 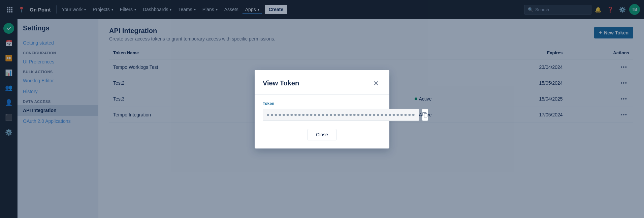 I want to click on token-value-display: ●●●●●●●●●●●●●●●●●●●●●●●●●●●●●●●●●●●●●●, so click(x=341, y=115).